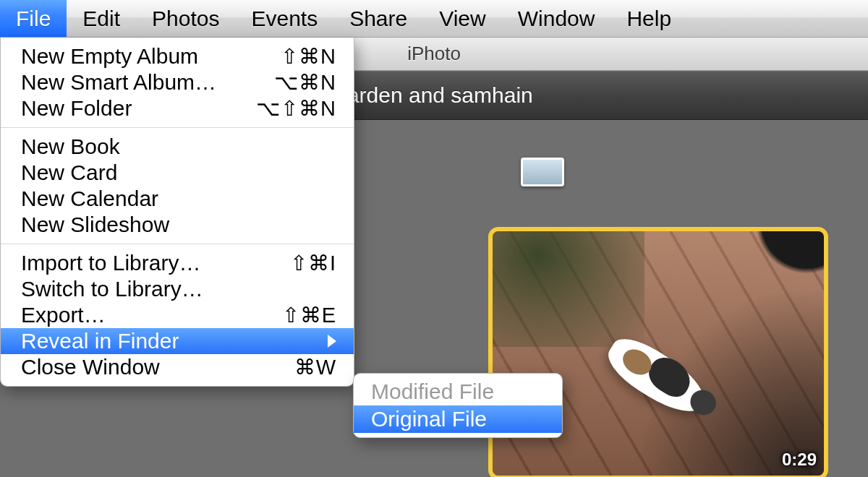  I want to click on menu-photos-label: Photos, so click(185, 19).